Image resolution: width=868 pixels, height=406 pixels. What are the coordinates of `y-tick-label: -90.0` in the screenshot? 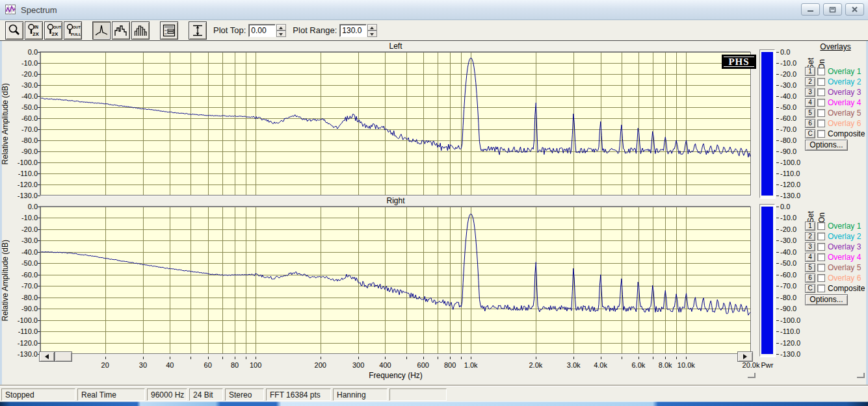 It's located at (24, 309).